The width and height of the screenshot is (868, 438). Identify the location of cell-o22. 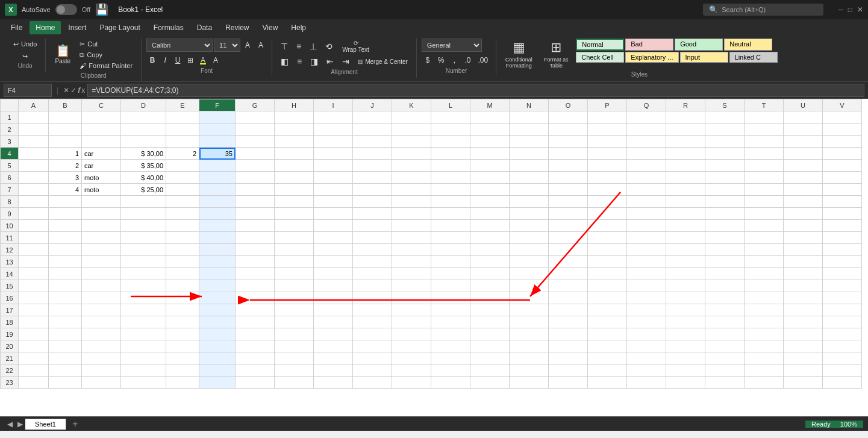
(569, 371).